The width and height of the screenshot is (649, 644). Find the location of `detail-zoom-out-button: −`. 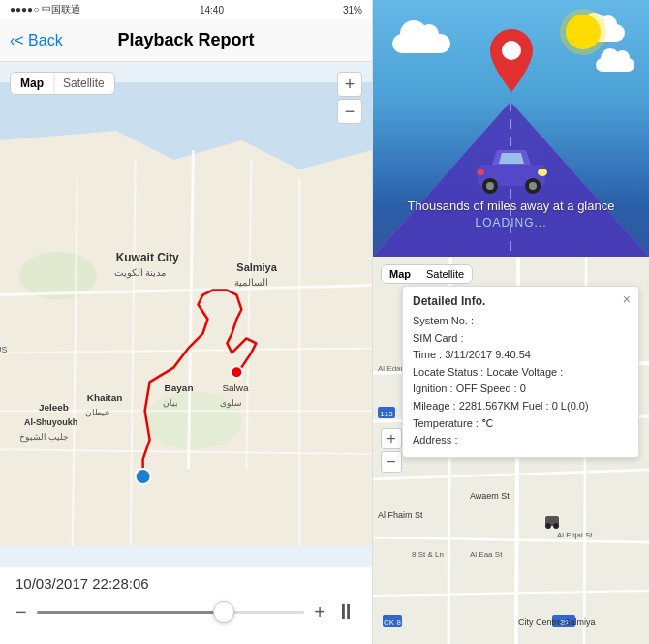

detail-zoom-out-button: − is located at coordinates (391, 462).